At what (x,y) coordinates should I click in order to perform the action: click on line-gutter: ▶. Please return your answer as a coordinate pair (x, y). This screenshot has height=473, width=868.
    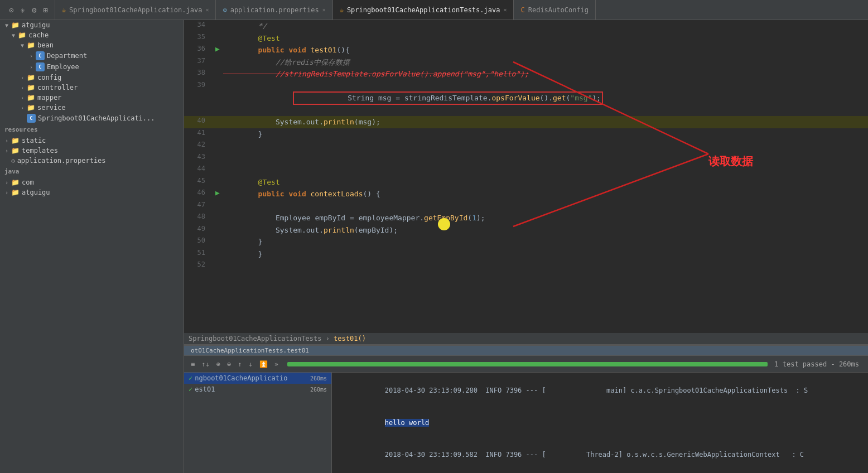
    Looking at the image, I should click on (218, 50).